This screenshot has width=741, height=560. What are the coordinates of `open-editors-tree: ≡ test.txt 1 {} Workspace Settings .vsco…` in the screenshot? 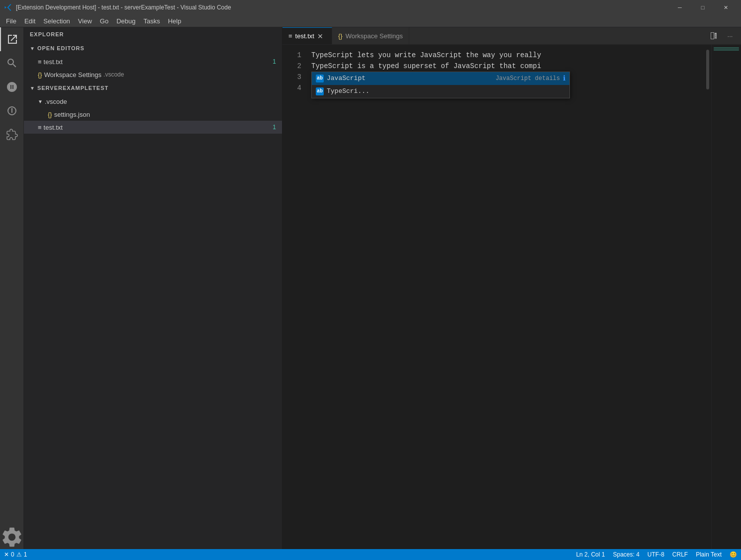 It's located at (153, 68).